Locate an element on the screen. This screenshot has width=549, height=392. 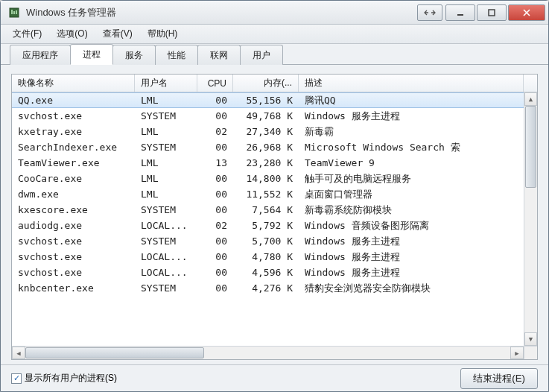
cell-image-name: svchost.exe is located at coordinates (73, 241).